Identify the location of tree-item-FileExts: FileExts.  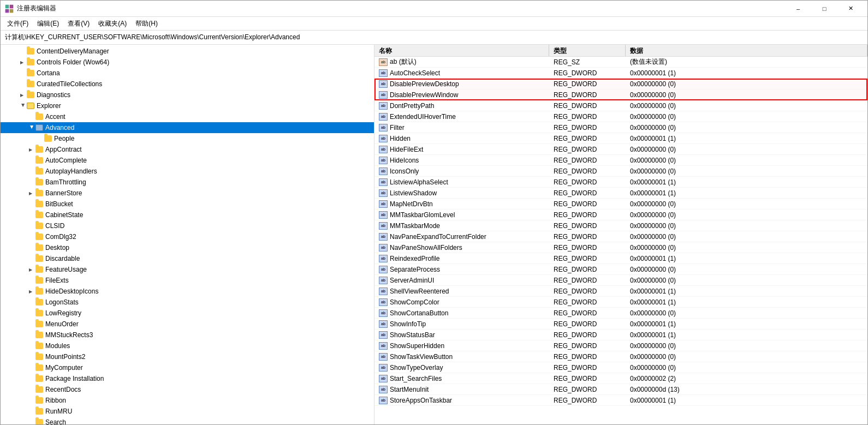
(187, 280).